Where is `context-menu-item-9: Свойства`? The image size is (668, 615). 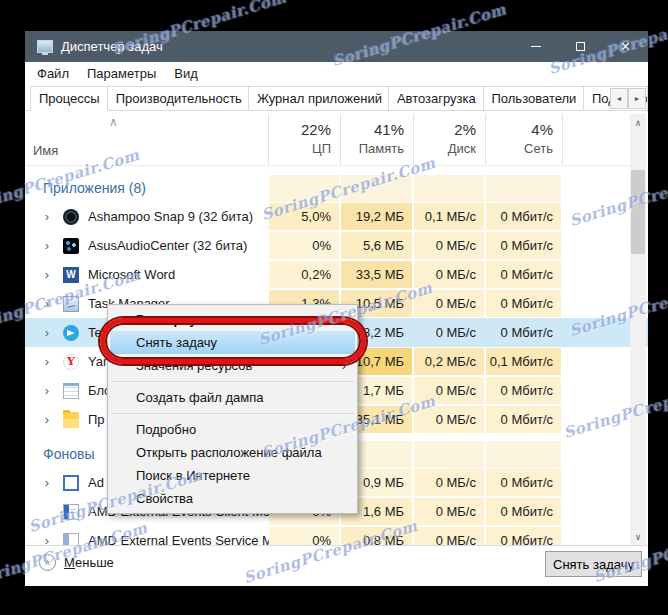 context-menu-item-9: Свойства is located at coordinates (232, 498).